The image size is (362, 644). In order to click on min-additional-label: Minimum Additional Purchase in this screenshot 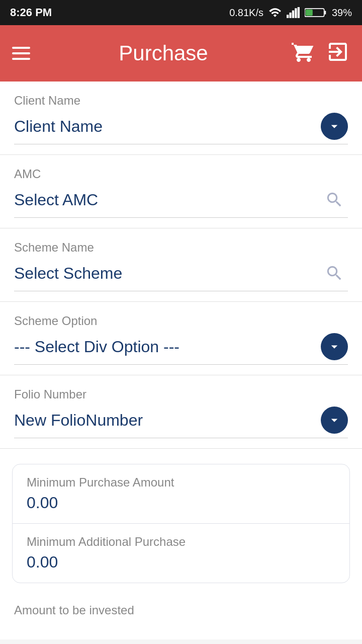, I will do `click(181, 542)`.